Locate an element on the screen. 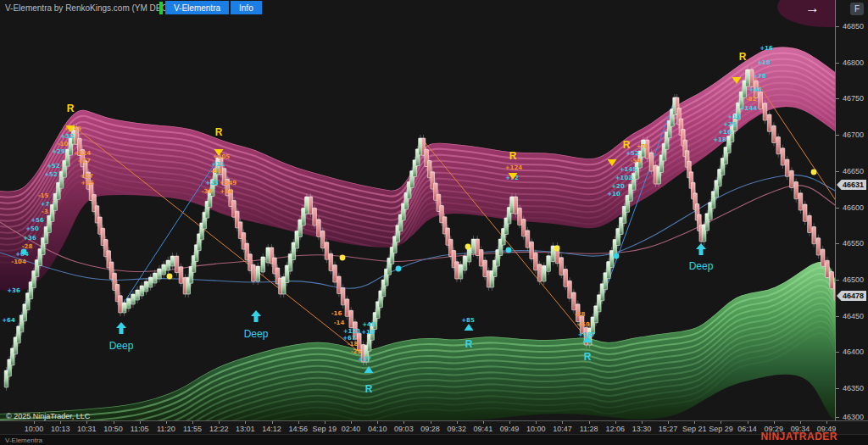 Image resolution: width=868 pixels, height=445 pixels. svg-text: +50 is located at coordinates (32, 229).